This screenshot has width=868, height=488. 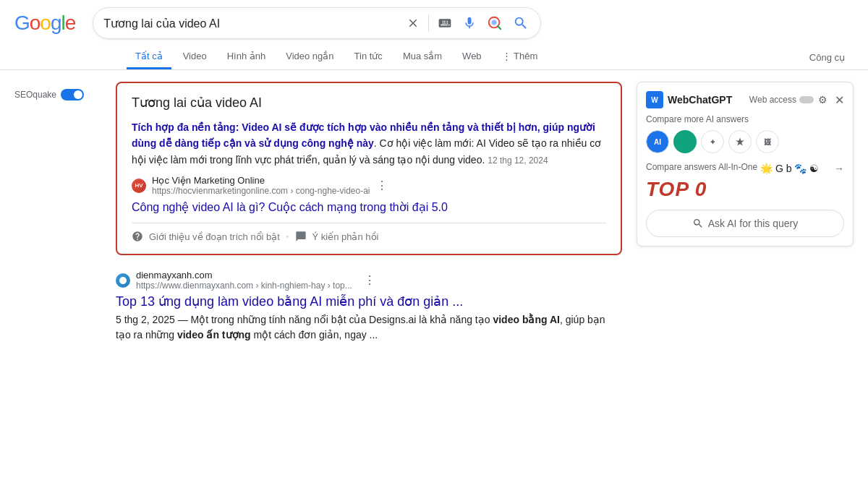 What do you see at coordinates (745, 142) in the screenshot?
I see `ai-icons-row: AI ✦ 🖼` at bounding box center [745, 142].